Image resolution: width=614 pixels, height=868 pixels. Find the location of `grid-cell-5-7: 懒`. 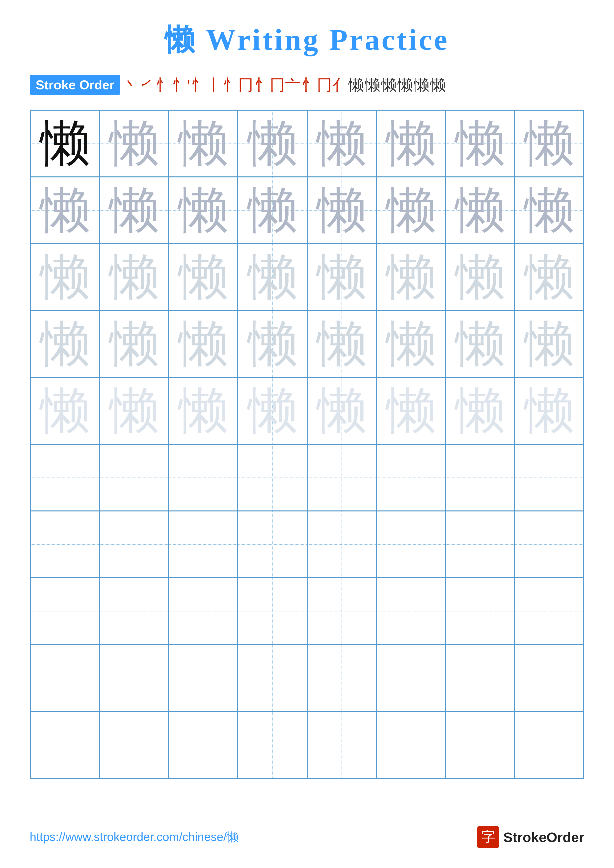

grid-cell-5-7: 懒 is located at coordinates (480, 411).